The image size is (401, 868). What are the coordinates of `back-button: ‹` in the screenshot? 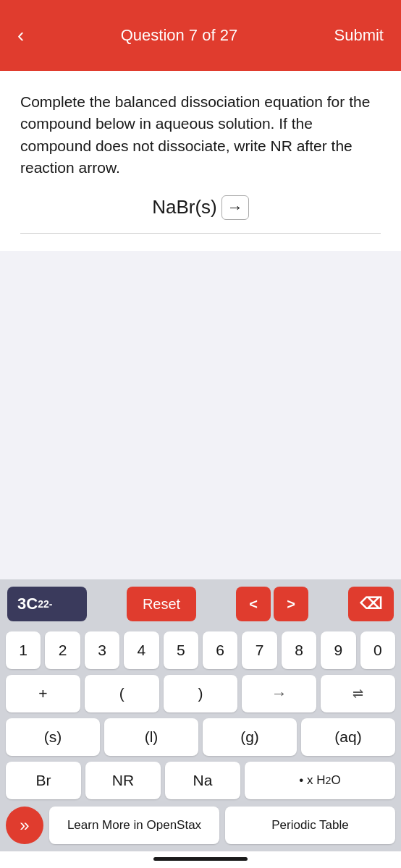 It's located at (20, 35).